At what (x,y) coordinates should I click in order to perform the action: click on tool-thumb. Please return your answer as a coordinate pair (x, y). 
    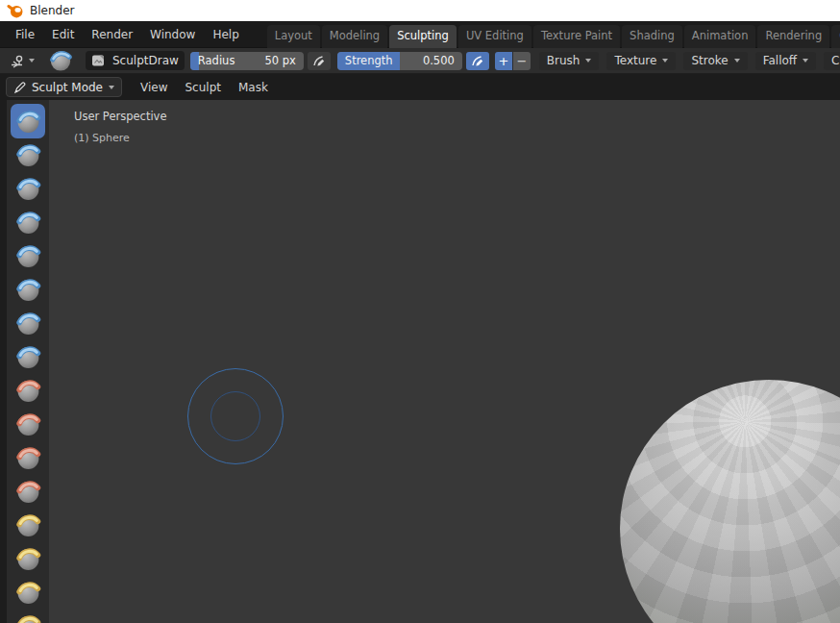
    Looking at the image, I should click on (28, 617).